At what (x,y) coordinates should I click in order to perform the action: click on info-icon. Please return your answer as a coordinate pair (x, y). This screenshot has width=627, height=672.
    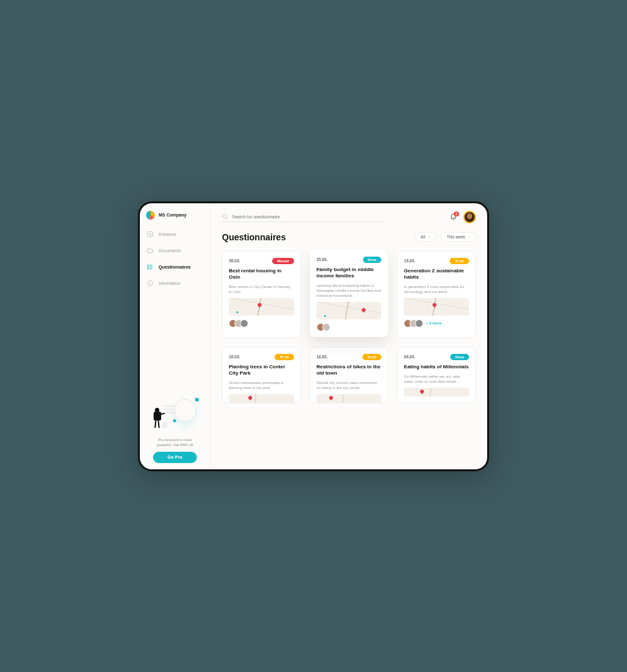
    Looking at the image, I should click on (150, 284).